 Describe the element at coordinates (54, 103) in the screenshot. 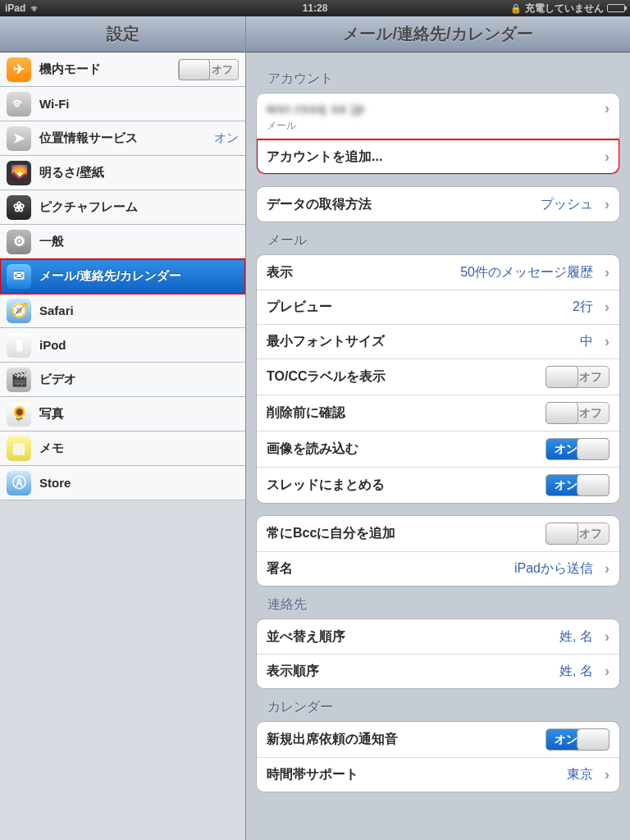

I see `sidebar-item-label: Wi-Fi` at that location.